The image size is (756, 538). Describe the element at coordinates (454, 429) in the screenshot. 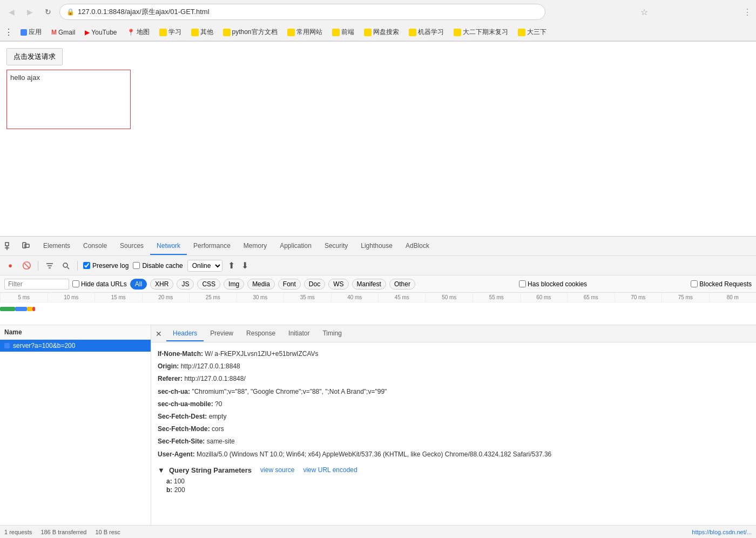

I see `header-sec-fetch-mode: Sec-Fetch-Mode: cors` at that location.